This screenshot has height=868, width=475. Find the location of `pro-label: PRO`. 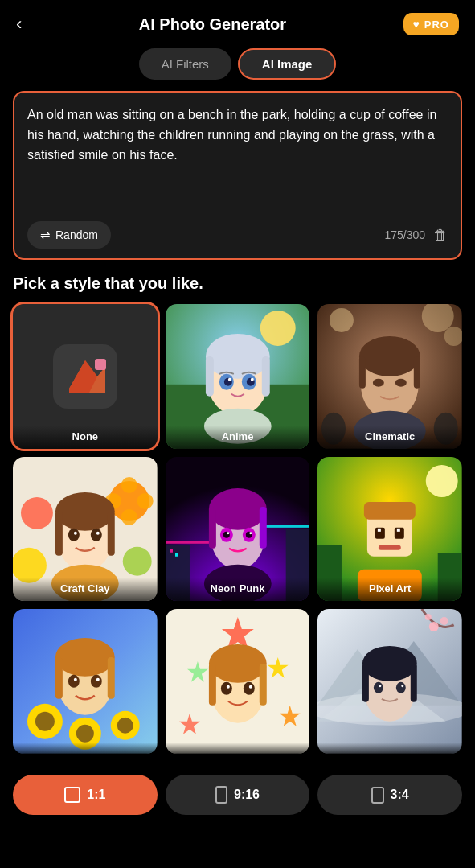

pro-label: PRO is located at coordinates (437, 24).